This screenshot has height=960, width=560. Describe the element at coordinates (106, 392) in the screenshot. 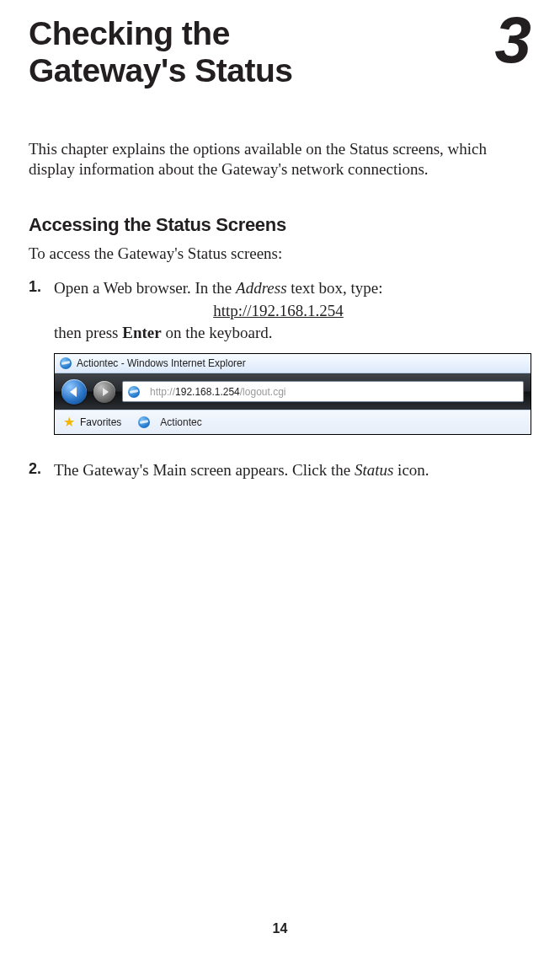

I see `arrow-right-icon` at that location.